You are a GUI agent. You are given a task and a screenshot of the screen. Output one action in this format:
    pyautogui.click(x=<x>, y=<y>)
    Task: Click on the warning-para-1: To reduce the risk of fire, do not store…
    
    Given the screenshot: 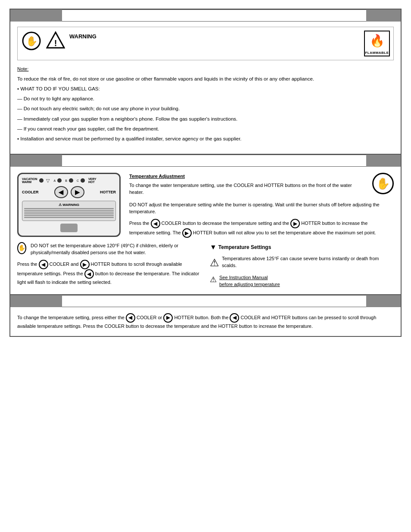 What is the action you would take?
    pyautogui.click(x=206, y=79)
    